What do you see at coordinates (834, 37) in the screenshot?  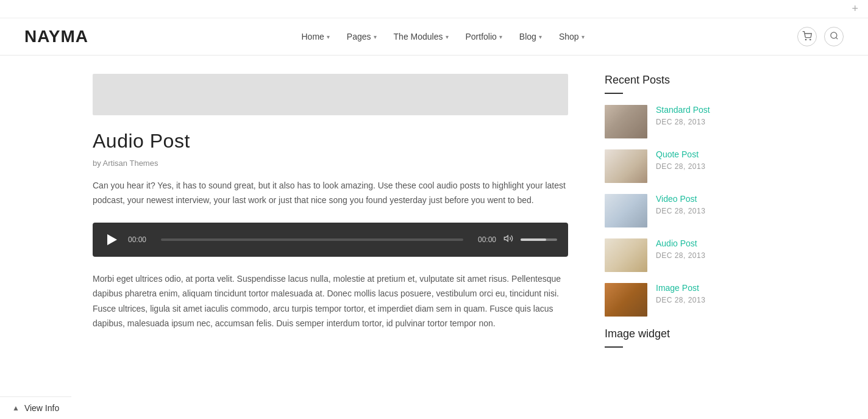 I see `search-button` at bounding box center [834, 37].